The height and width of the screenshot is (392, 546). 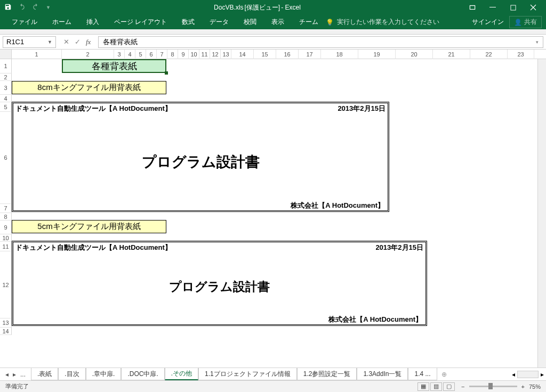 What do you see at coordinates (6, 158) in the screenshot?
I see `row-header: 6` at bounding box center [6, 158].